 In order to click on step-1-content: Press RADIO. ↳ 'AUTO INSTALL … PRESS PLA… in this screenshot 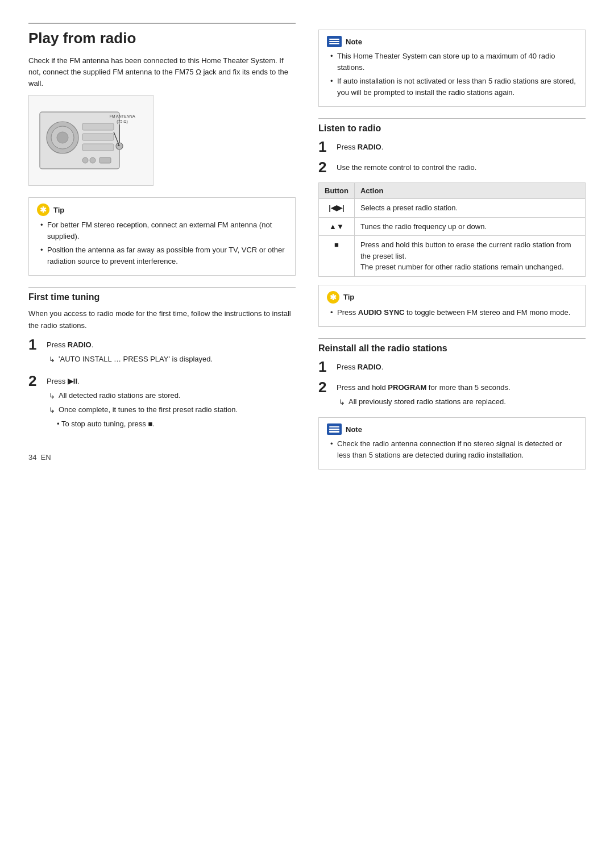, I will do `click(130, 352)`.